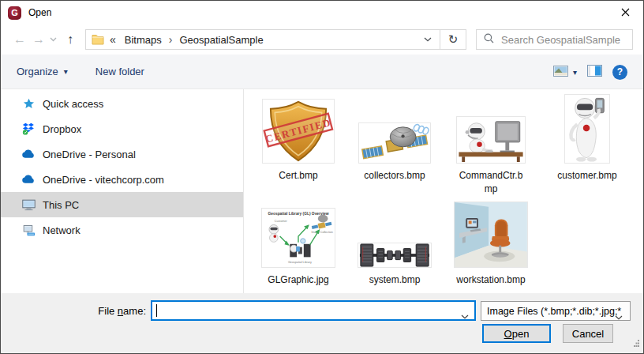 The width and height of the screenshot is (644, 354). What do you see at coordinates (122, 205) in the screenshot?
I see `sidebar-item-this-pc: This PC` at bounding box center [122, 205].